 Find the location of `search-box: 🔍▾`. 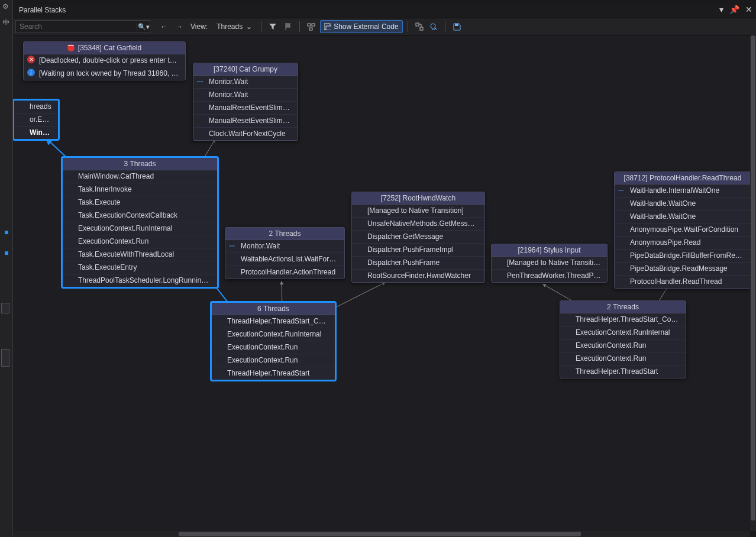

search-box: 🔍▾ is located at coordinates (83, 27).